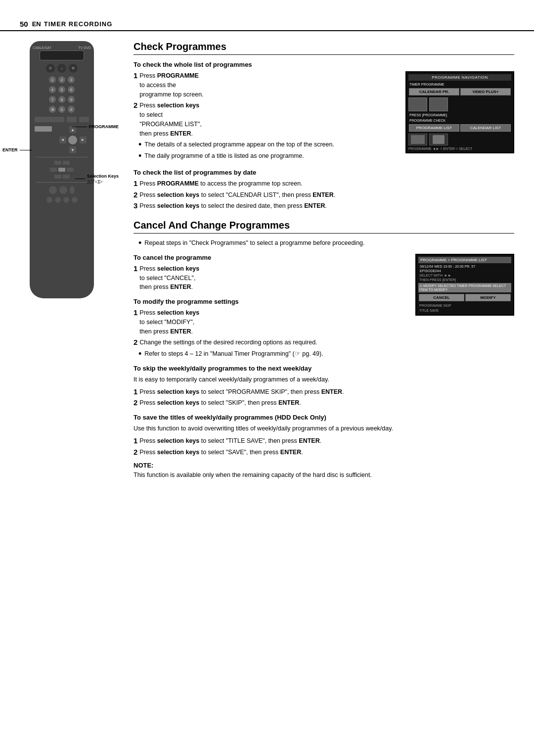 The height and width of the screenshot is (756, 534). What do you see at coordinates (324, 48) in the screenshot?
I see `check-programmes-title: Check Programmes` at bounding box center [324, 48].